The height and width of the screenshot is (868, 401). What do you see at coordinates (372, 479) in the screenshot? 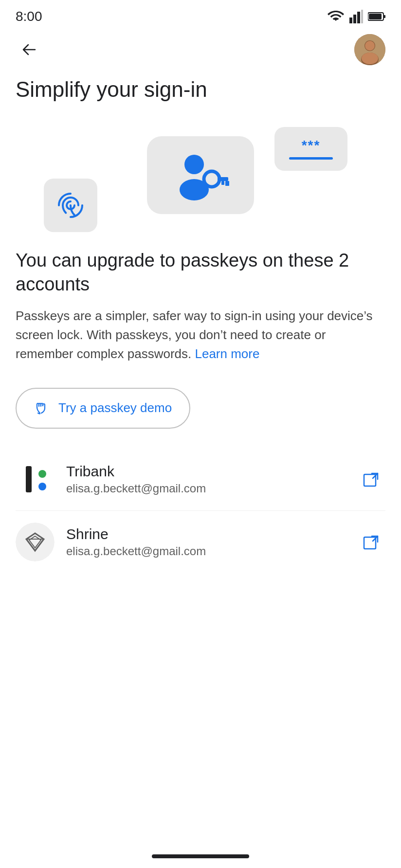
I see `external-link-icon` at bounding box center [372, 479].